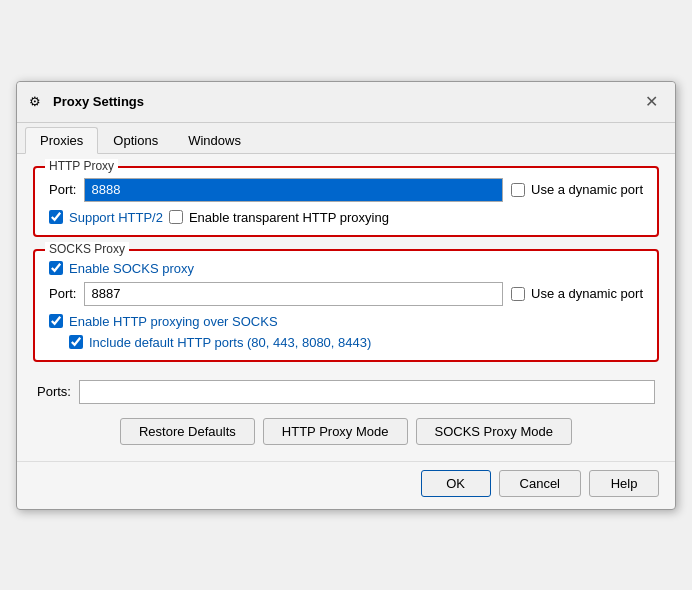  Describe the element at coordinates (56, 321) in the screenshot. I see `enable-http-over-socks-checkbox` at that location.